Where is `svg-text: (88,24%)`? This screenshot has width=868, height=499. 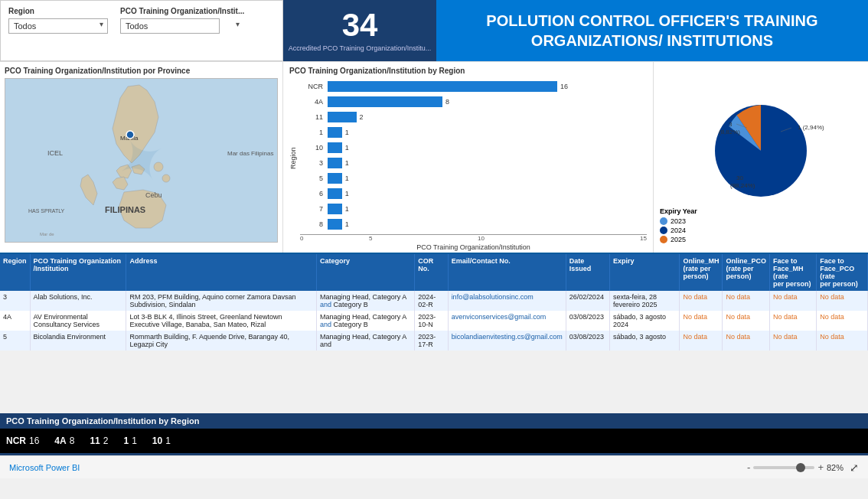
svg-text: (88,24%) is located at coordinates (742, 185).